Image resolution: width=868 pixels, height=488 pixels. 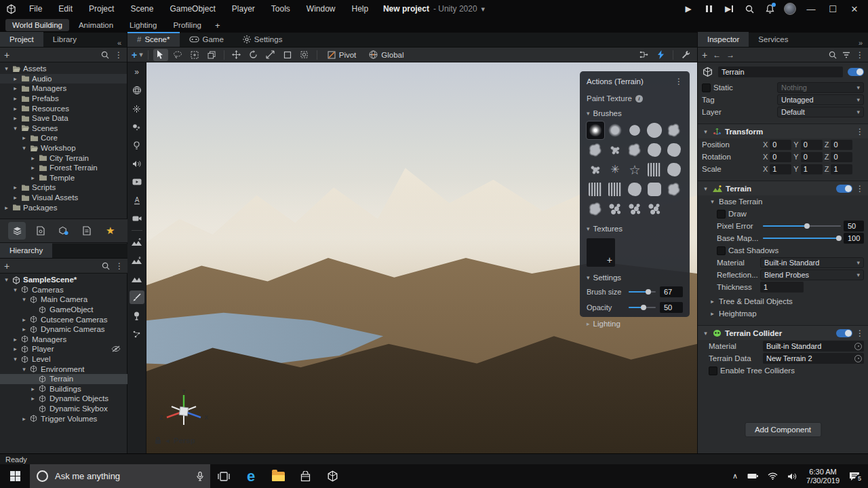 What do you see at coordinates (671, 292) in the screenshot?
I see `brush-size-value: 67` at bounding box center [671, 292].